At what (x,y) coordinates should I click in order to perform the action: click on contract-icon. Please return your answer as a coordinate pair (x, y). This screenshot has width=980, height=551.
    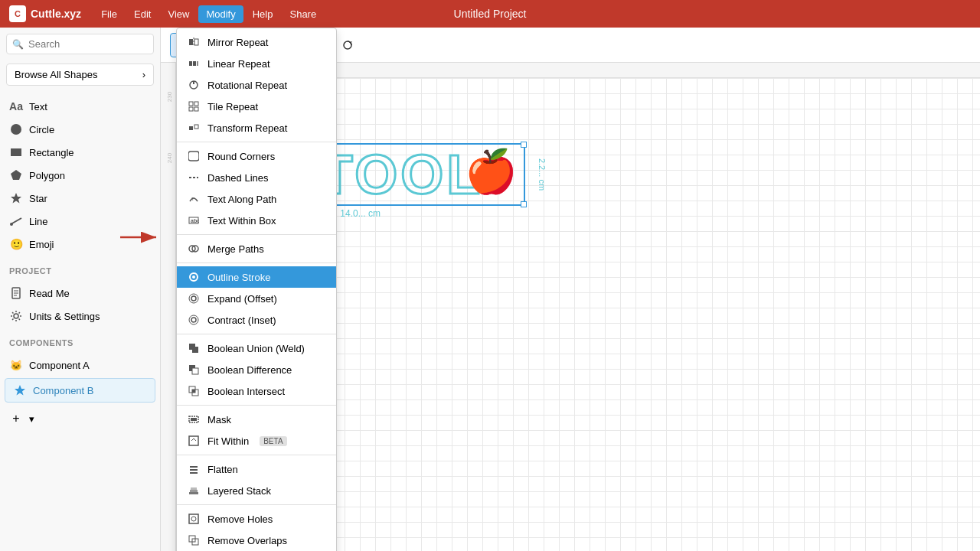
    Looking at the image, I should click on (194, 320).